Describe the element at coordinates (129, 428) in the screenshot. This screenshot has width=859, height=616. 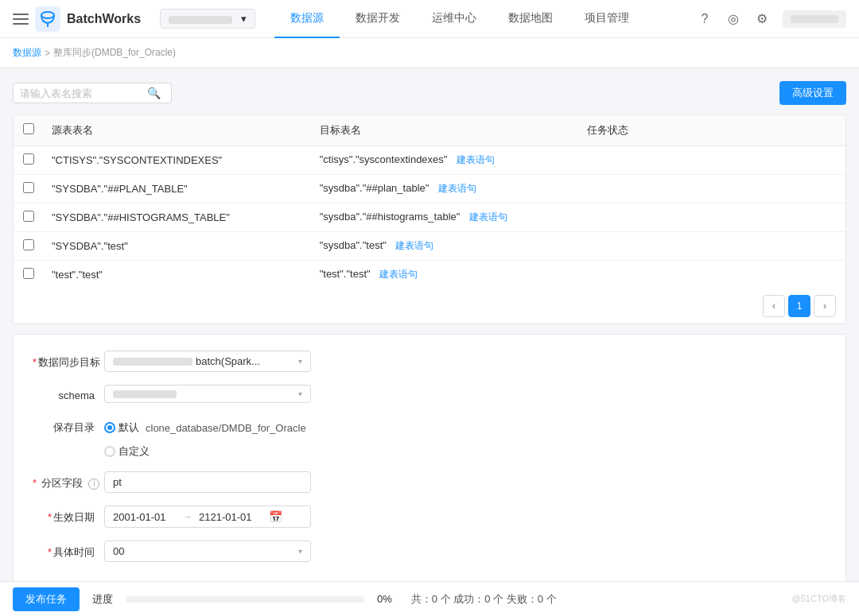
I see `save-dir-default-label: 默认` at that location.